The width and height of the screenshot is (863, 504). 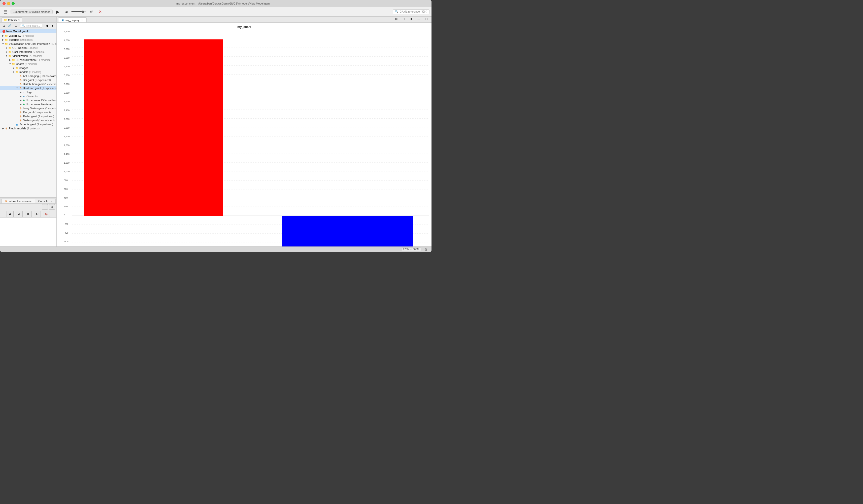 What do you see at coordinates (45, 207) in the screenshot?
I see `minimize-console-button: —` at bounding box center [45, 207].